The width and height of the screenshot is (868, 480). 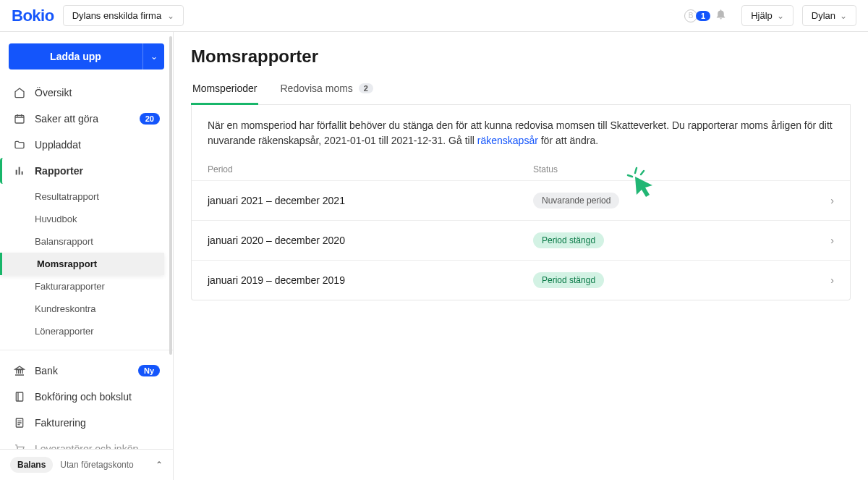 I want to click on sidebar-item-overview: Översikt, so click(x=87, y=93).